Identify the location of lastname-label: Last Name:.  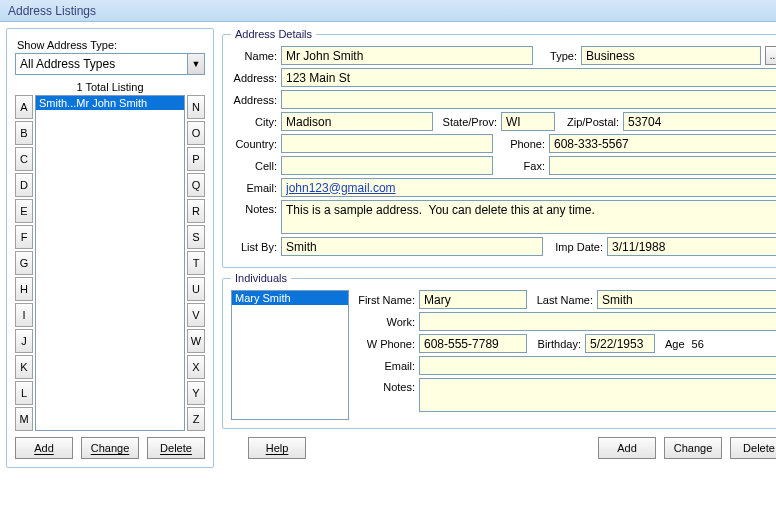
(562, 300).